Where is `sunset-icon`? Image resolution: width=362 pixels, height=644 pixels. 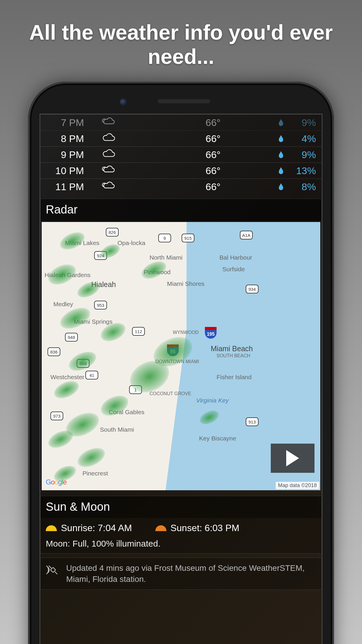 sunset-icon is located at coordinates (161, 528).